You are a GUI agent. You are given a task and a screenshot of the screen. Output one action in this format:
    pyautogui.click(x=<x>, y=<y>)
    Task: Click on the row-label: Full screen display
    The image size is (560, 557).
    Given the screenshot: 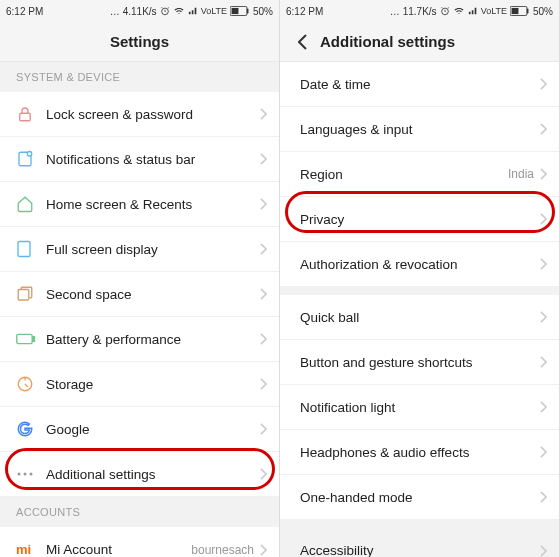 What is the action you would take?
    pyautogui.click(x=153, y=250)
    